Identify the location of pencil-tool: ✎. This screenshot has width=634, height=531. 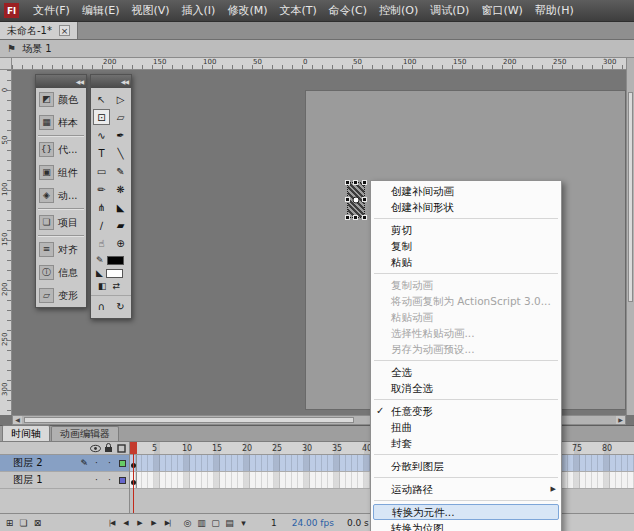
(120, 171).